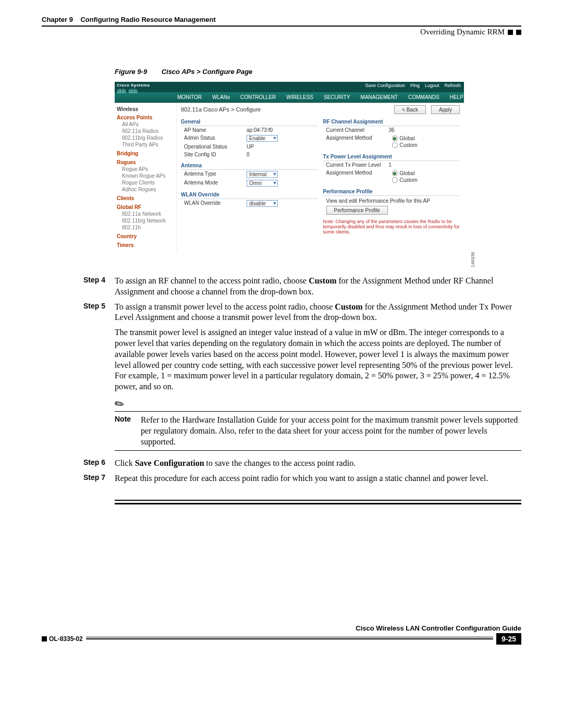  What do you see at coordinates (392, 201) in the screenshot?
I see `perf-profile-text: View and edit Performance Profile for th…` at bounding box center [392, 201].